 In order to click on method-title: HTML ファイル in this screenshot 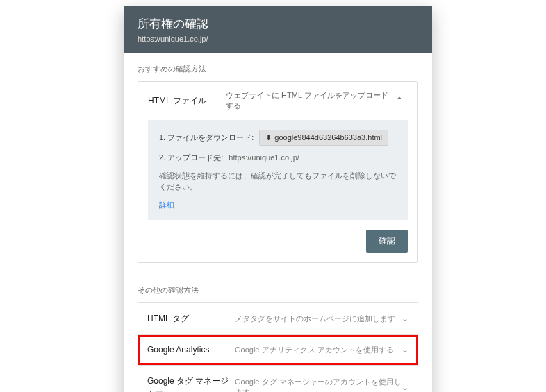, I will do `click(187, 101)`.